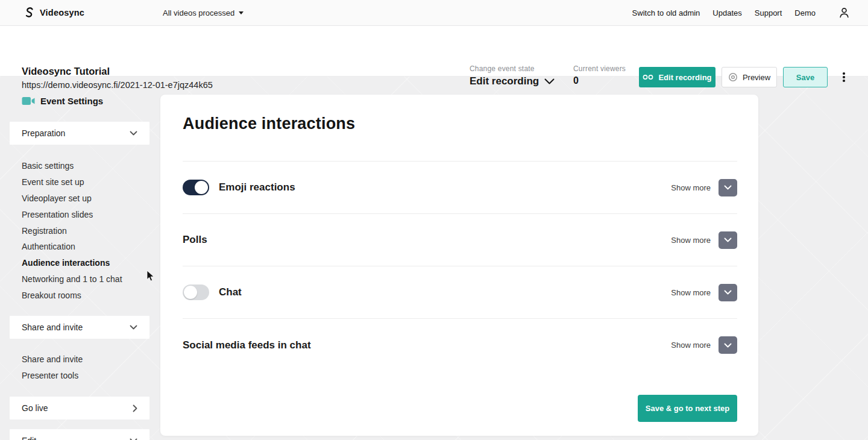 This screenshot has height=440, width=868. What do you see at coordinates (733, 77) in the screenshot?
I see `preview-eye-icon` at bounding box center [733, 77].